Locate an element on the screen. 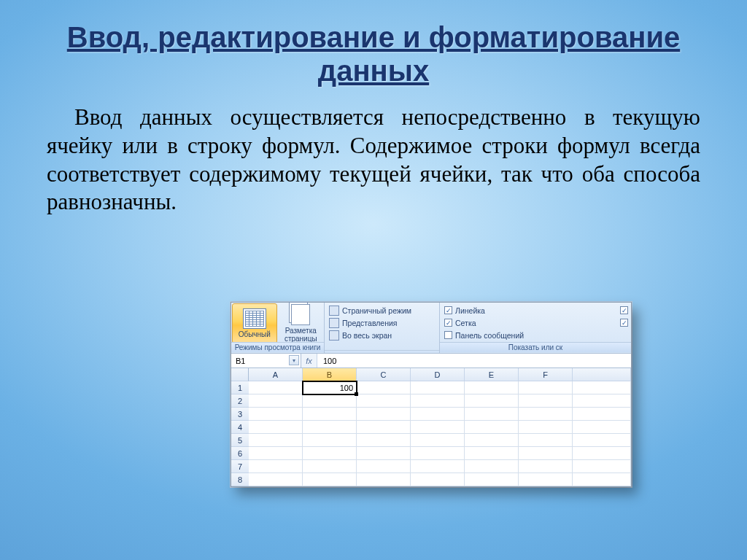 The height and width of the screenshot is (560, 747). page-layout-label: Разметка страницы is located at coordinates (301, 335).